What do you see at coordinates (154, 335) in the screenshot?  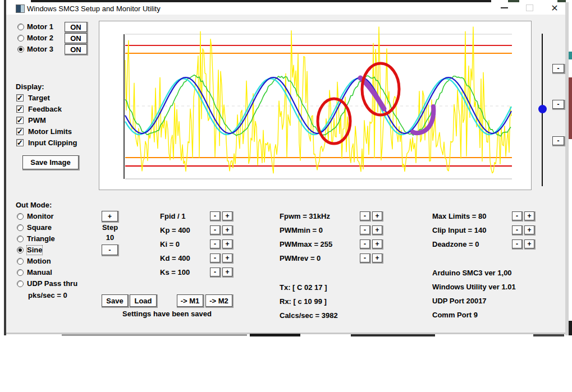 I see `screen-artifact-bottom1` at bounding box center [154, 335].